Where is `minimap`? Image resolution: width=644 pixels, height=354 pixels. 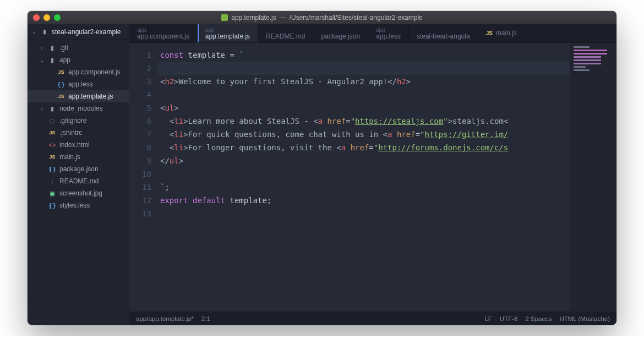
minimap is located at coordinates (593, 177).